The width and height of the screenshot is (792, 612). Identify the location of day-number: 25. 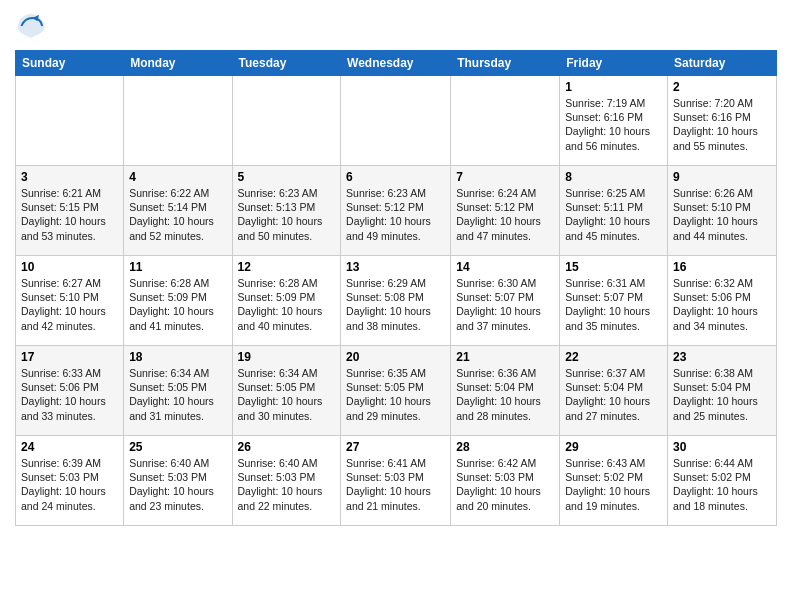
(178, 447).